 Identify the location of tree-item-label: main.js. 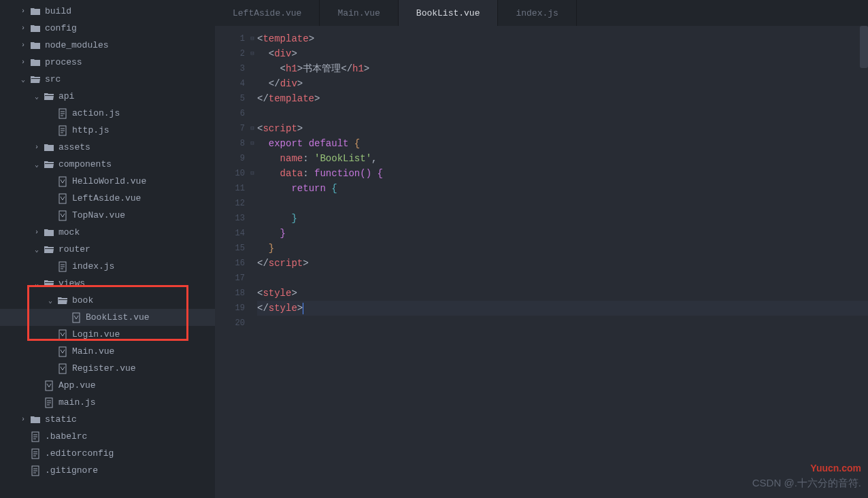
(78, 403).